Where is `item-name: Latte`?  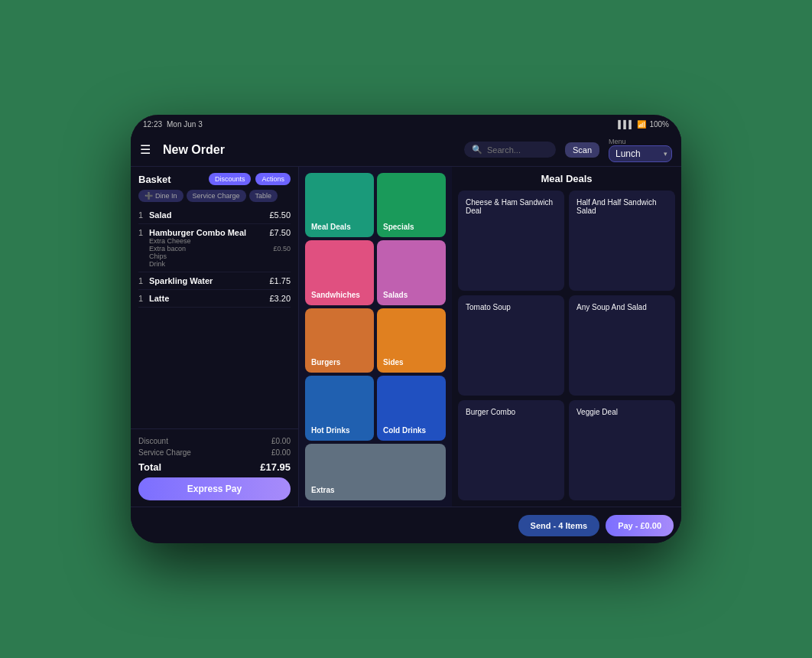
item-name: Latte is located at coordinates (208, 298).